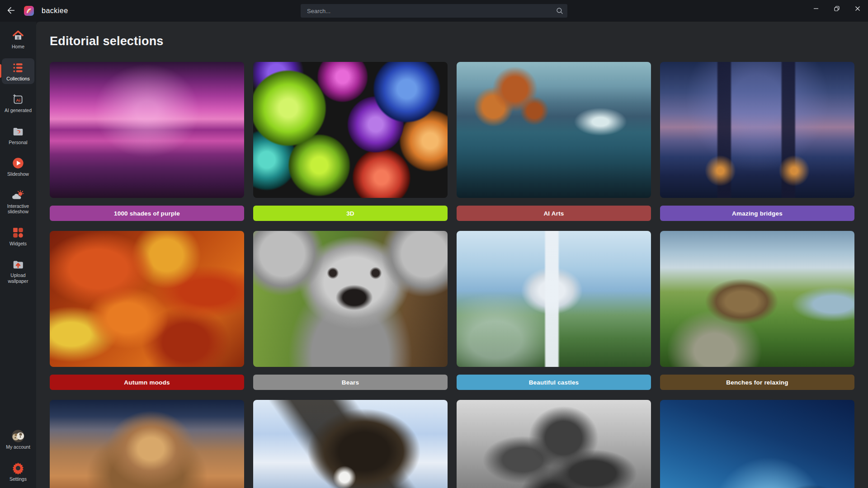  Describe the element at coordinates (147, 382) in the screenshot. I see `collection-title-bar: Autumn moods` at that location.